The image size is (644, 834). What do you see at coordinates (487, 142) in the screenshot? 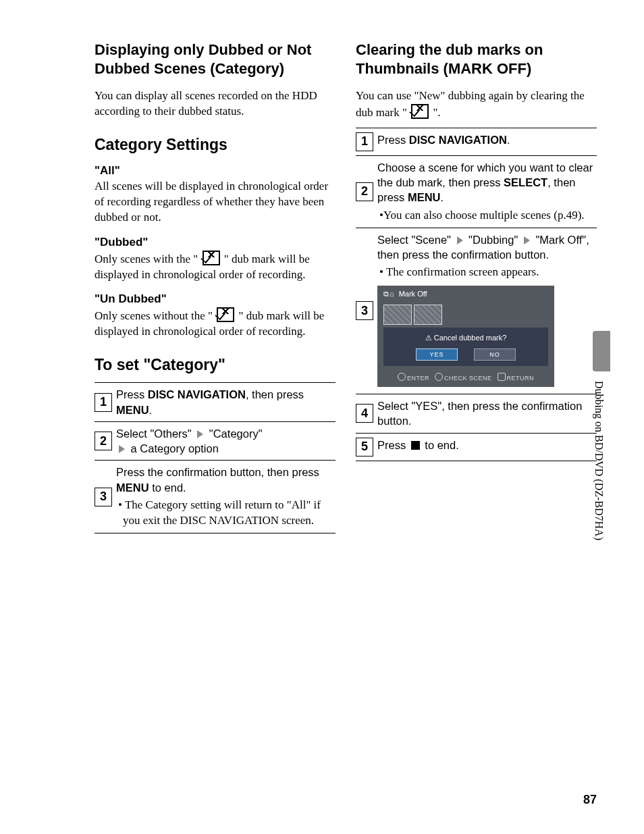
I see `right-step-1-body: Press DISC NAVIGATION.` at bounding box center [487, 142].